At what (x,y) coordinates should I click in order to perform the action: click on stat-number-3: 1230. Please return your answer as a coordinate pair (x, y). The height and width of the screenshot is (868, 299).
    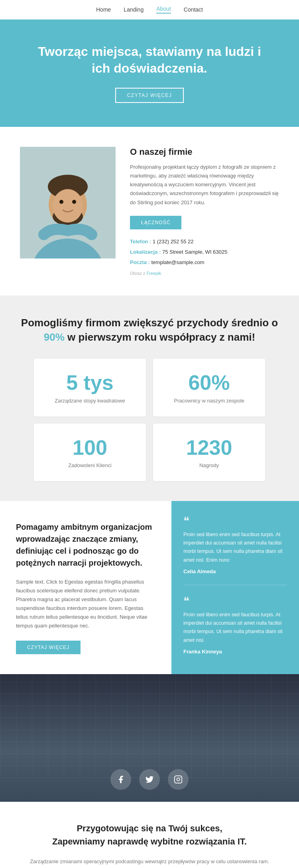
    Looking at the image, I should click on (209, 448).